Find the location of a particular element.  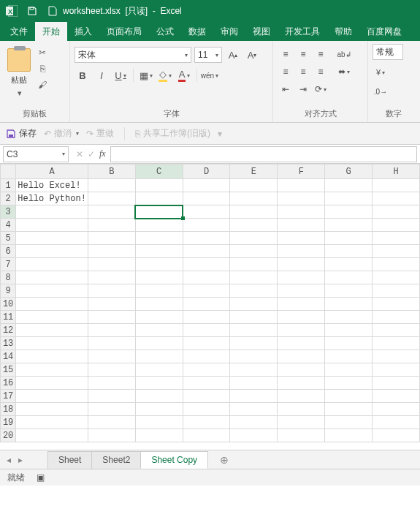

cell-G14 is located at coordinates (349, 357).